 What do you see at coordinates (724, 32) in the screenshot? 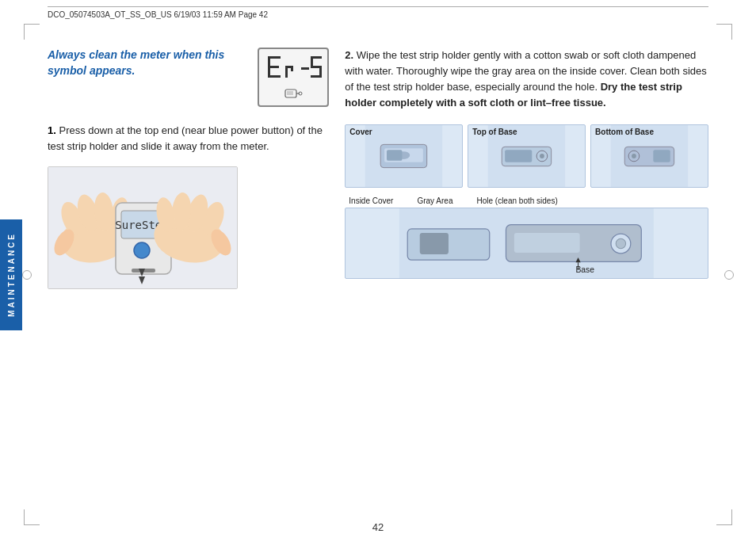
I see `corner-mark-tr` at bounding box center [724, 32].